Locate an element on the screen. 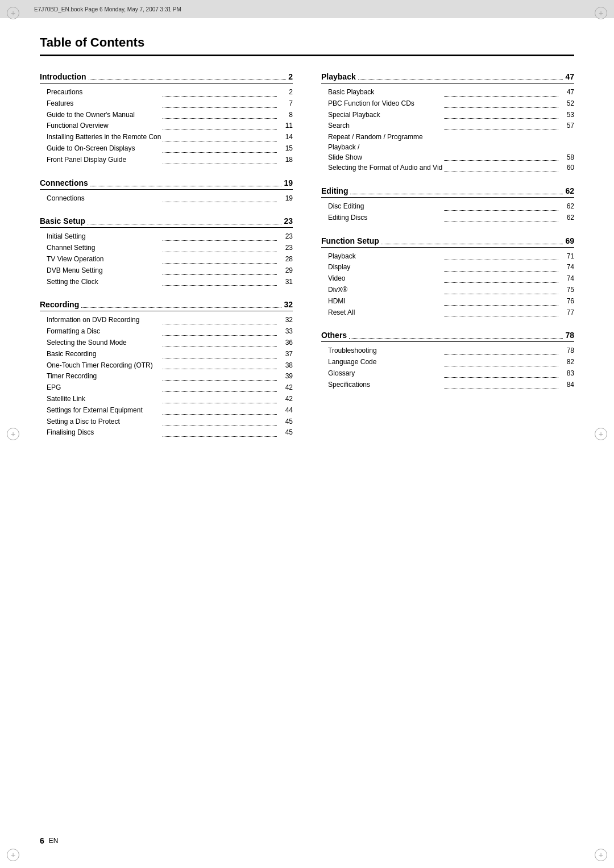 The height and width of the screenshot is (868, 614). section-header-introduction: Introduction2 is located at coordinates (166, 78).